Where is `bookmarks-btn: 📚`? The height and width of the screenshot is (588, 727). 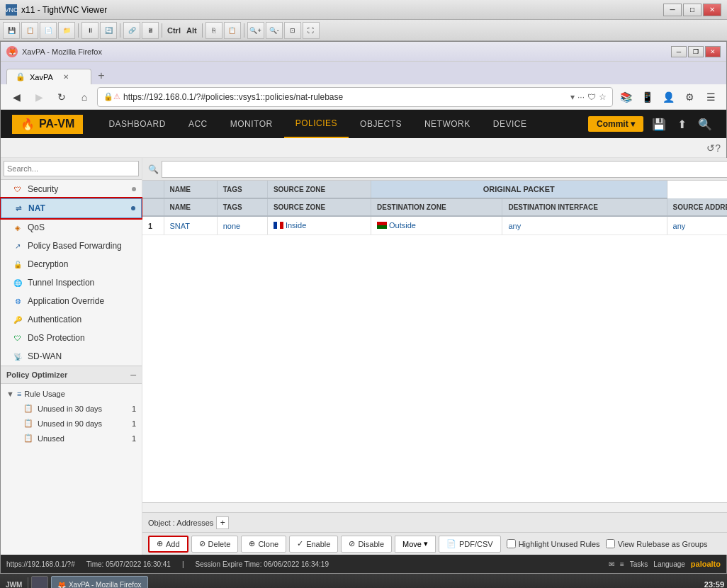
bookmarks-btn: 📚 is located at coordinates (626, 97).